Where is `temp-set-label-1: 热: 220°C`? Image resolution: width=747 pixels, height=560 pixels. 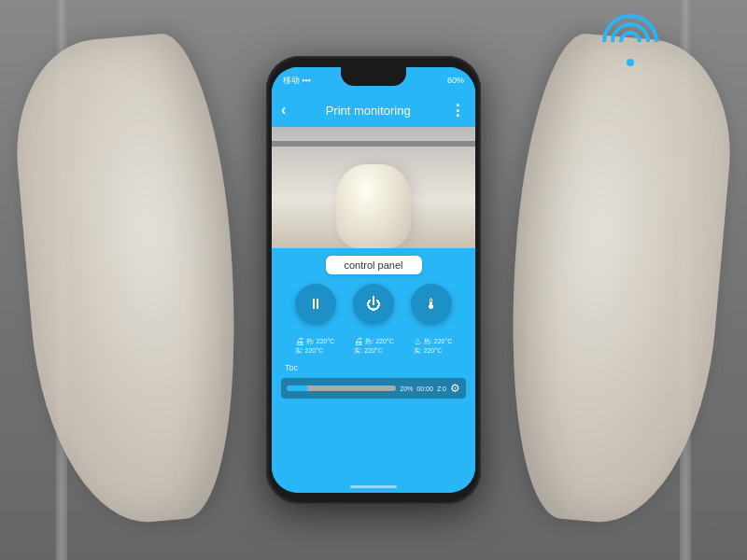 temp-set-label-1: 热: 220°C is located at coordinates (320, 342).